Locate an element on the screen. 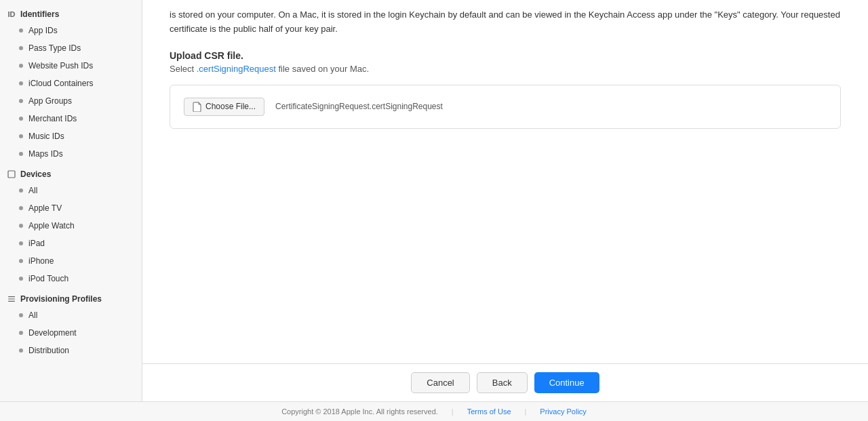 The image size is (868, 421). sidebar-section-provisioning-header: Provisioning Profiles is located at coordinates (71, 298).